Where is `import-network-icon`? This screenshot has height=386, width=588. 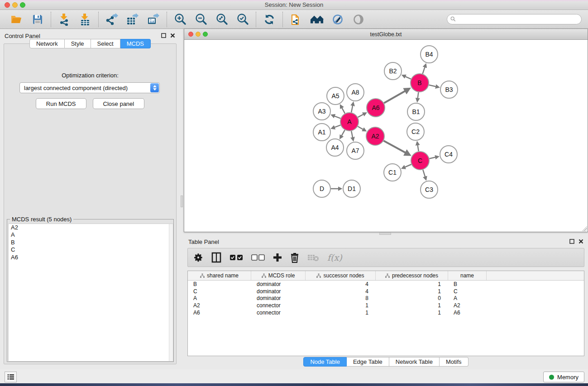 import-network-icon is located at coordinates (64, 19).